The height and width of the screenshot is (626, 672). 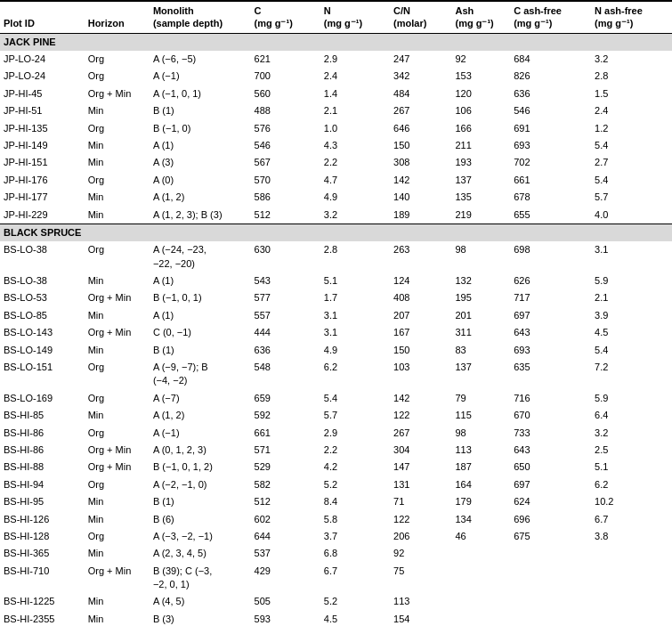 I want to click on table-row: BS-HI-94OrgA (−2, −1, 0)5825.21311646976…, so click(x=336, y=484).